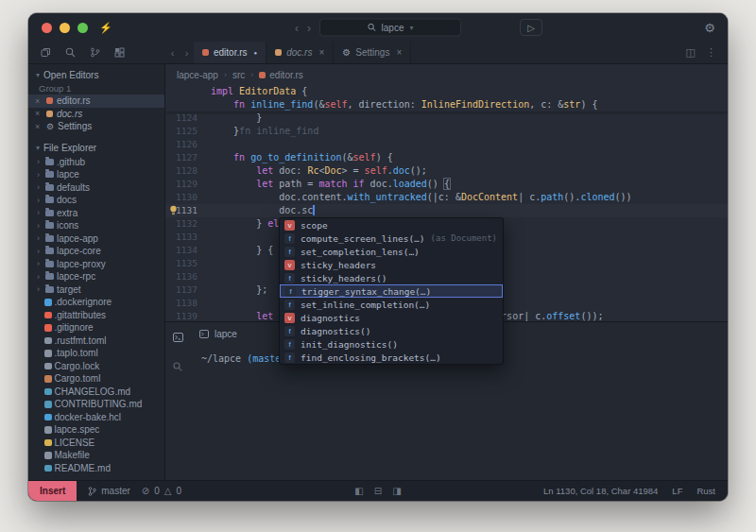 This screenshot has width=756, height=532. I want to click on tree-item-.github: ›.github, so click(96, 163).